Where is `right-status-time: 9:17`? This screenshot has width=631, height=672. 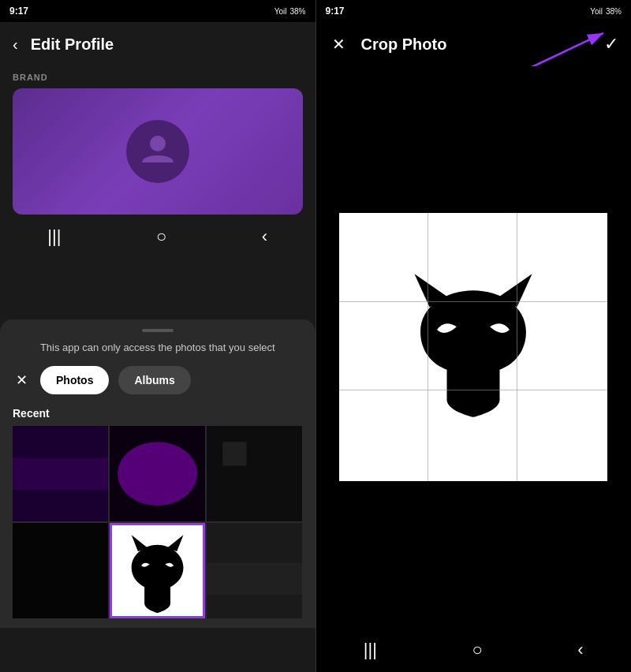 right-status-time: 9:17 is located at coordinates (335, 11).